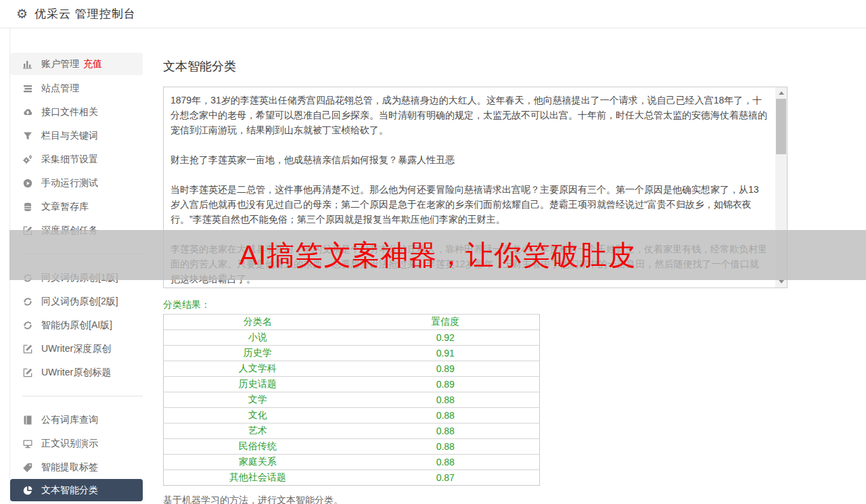 The image size is (866, 504). I want to click on scrollbar, so click(781, 187).